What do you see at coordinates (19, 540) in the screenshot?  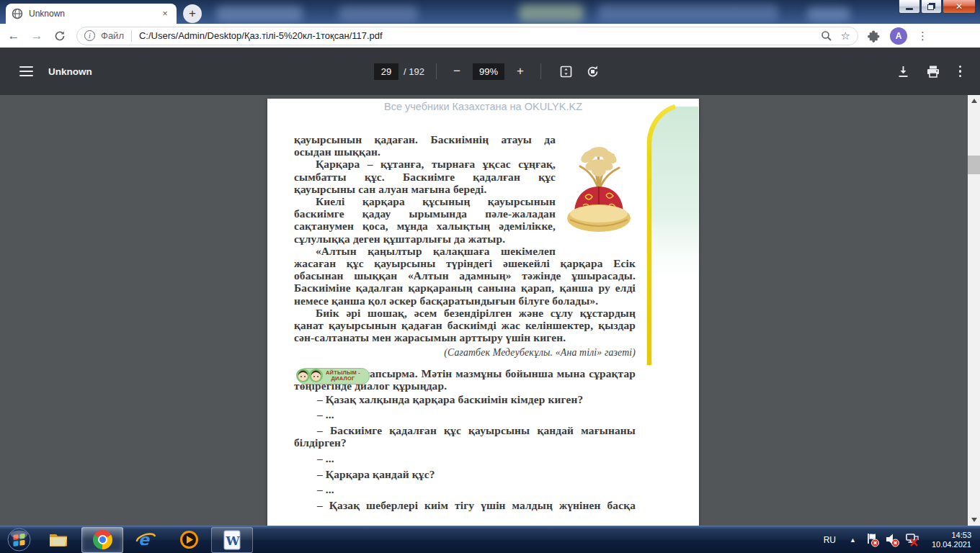 I see `start-button` at bounding box center [19, 540].